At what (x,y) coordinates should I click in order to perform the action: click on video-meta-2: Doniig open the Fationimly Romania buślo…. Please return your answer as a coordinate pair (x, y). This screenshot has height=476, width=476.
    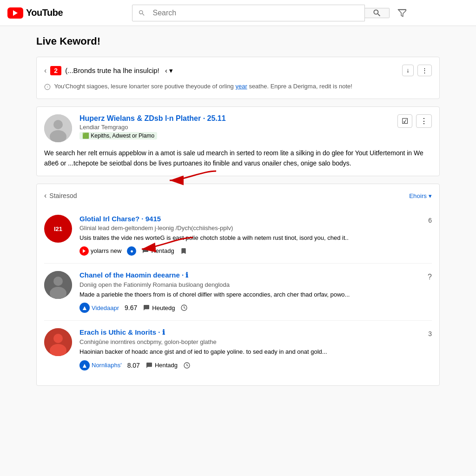
    Looking at the image, I should click on (256, 284).